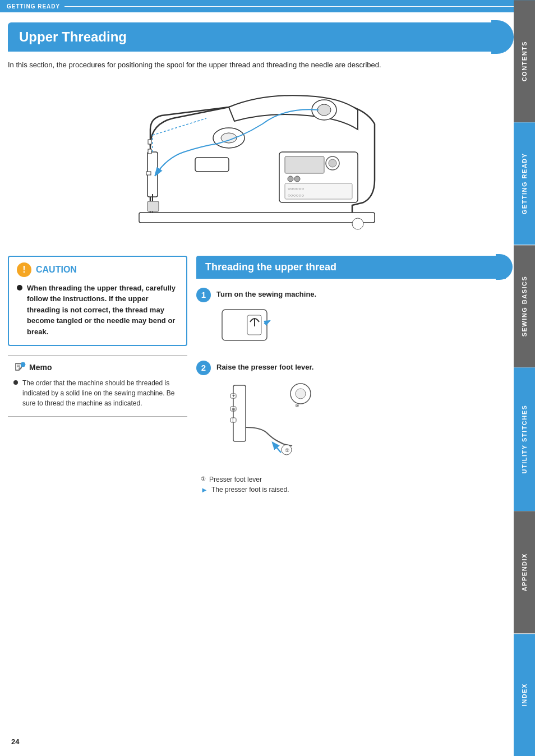 This screenshot has height=756, width=535. I want to click on bullet-dot, so click(20, 288).